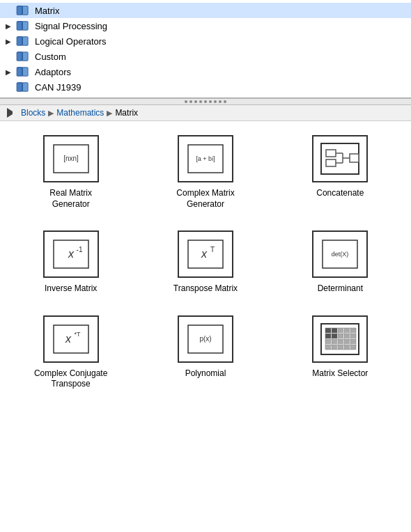 The height and width of the screenshot is (532, 411). What do you see at coordinates (71, 254) in the screenshot?
I see `block-icon-inverse-matrix: x -1` at bounding box center [71, 254].